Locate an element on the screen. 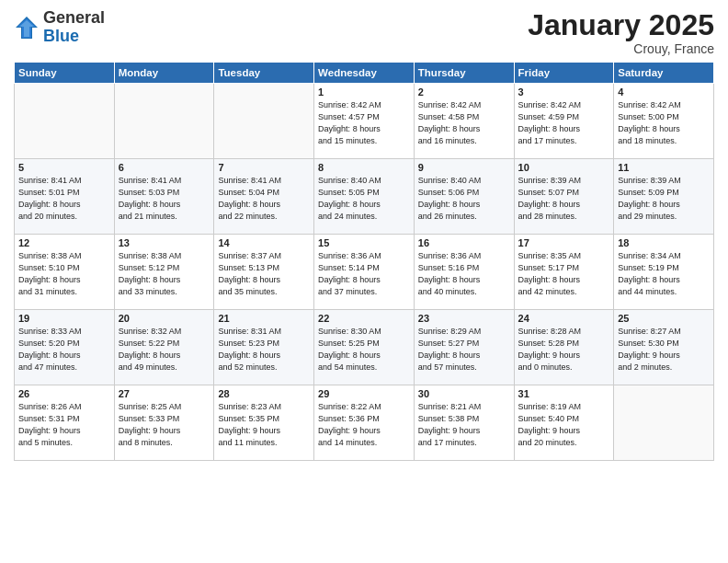  calendar-cell: 1Sunrise: 8:42 AMSunset: 4:57 PMDaylight… is located at coordinates (364, 121).